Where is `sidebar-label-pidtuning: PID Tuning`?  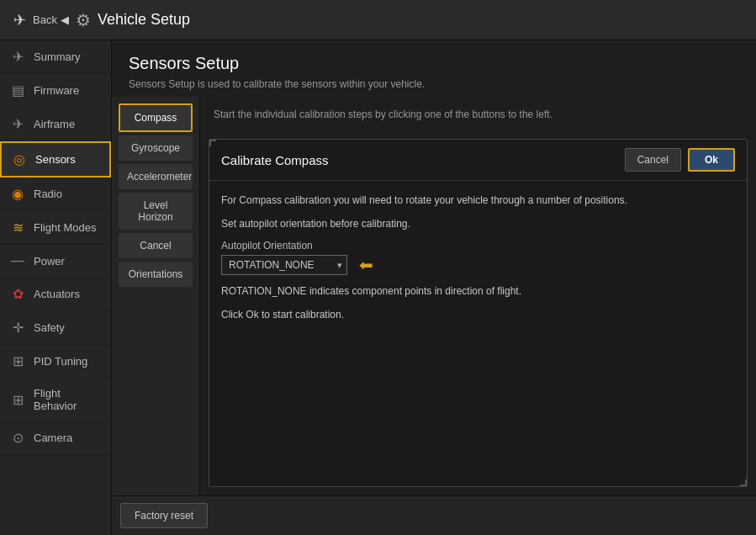 sidebar-label-pidtuning: PID Tuning is located at coordinates (61, 362).